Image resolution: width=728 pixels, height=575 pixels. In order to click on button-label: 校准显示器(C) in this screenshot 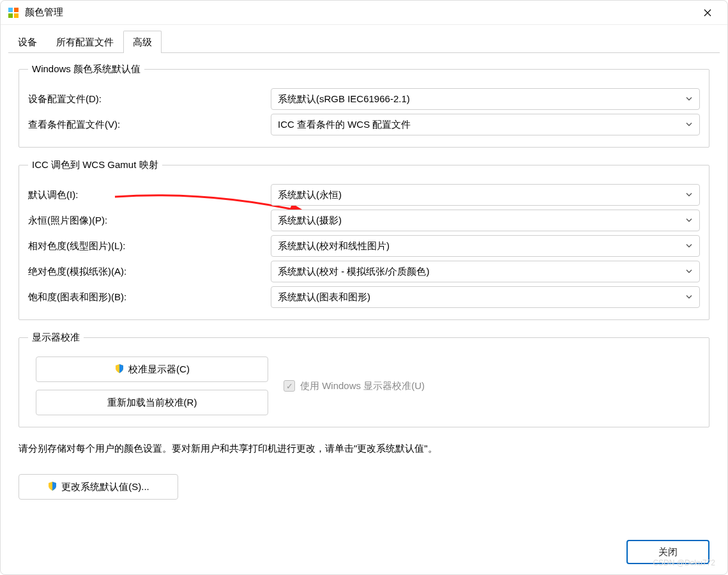, I will do `click(159, 369)`.